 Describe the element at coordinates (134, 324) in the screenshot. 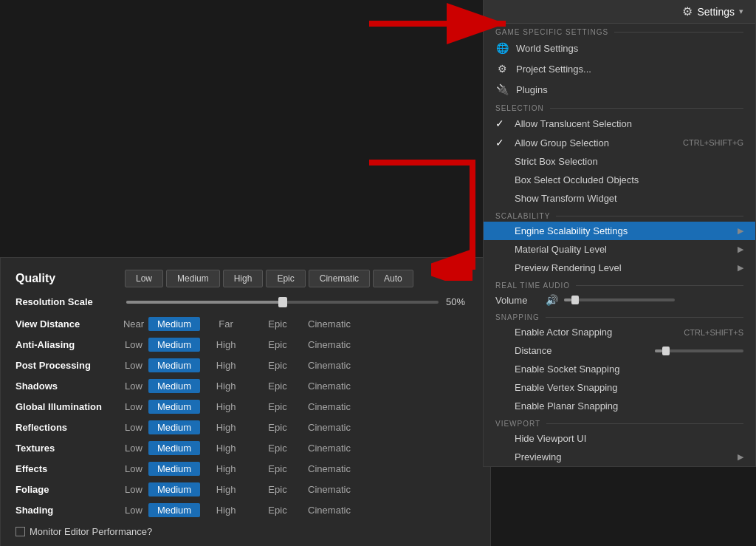

I see `opt-near: Near` at that location.